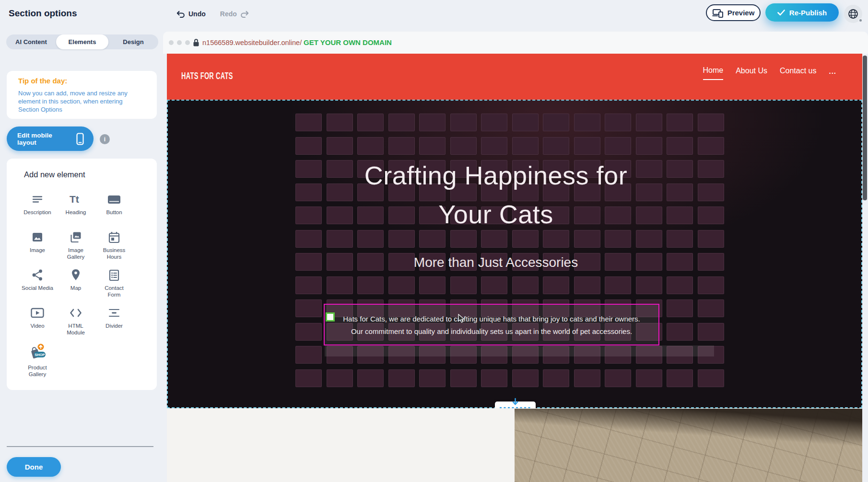  Describe the element at coordinates (37, 199) in the screenshot. I see `description-icon` at that location.